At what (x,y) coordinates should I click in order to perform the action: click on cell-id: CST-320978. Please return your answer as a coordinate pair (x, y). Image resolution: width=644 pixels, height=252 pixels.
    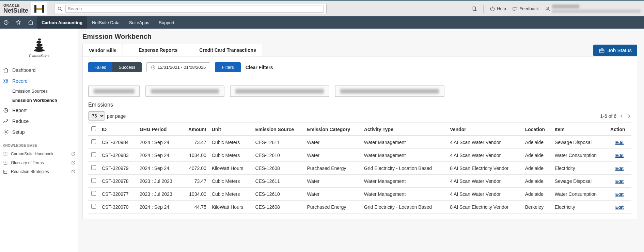
    Looking at the image, I should click on (118, 181).